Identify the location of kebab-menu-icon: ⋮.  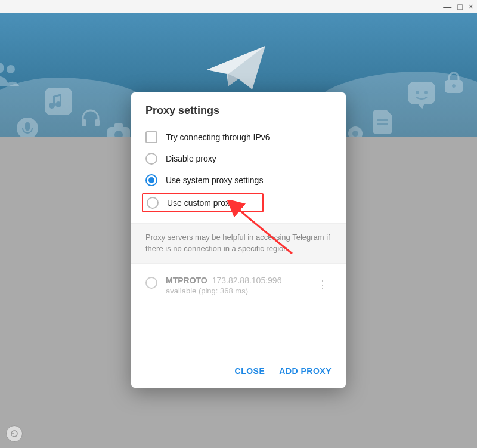
(323, 285).